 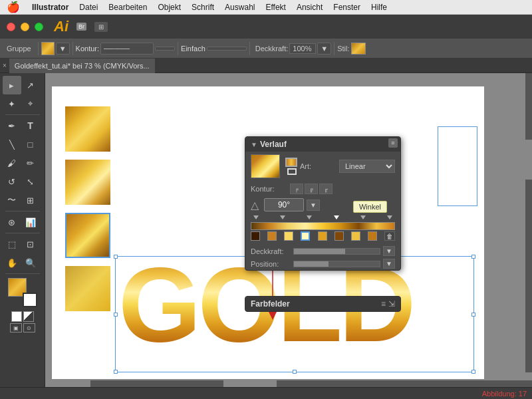 I want to click on deckkraft-input: 100%, so click(x=303, y=49).